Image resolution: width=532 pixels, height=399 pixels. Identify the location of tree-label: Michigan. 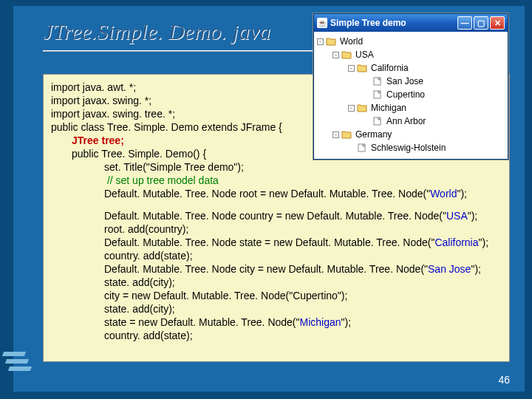
(388, 108).